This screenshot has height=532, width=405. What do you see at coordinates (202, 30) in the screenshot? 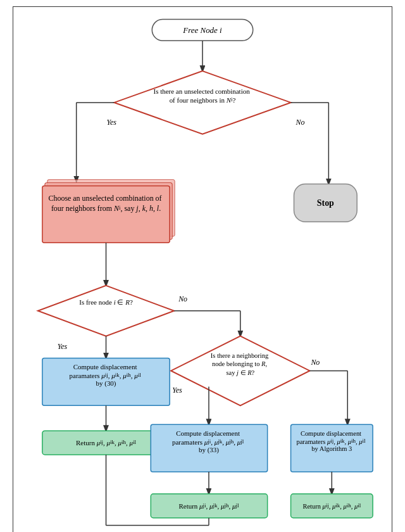
I see `free-node-shape: Free Node i` at bounding box center [202, 30].